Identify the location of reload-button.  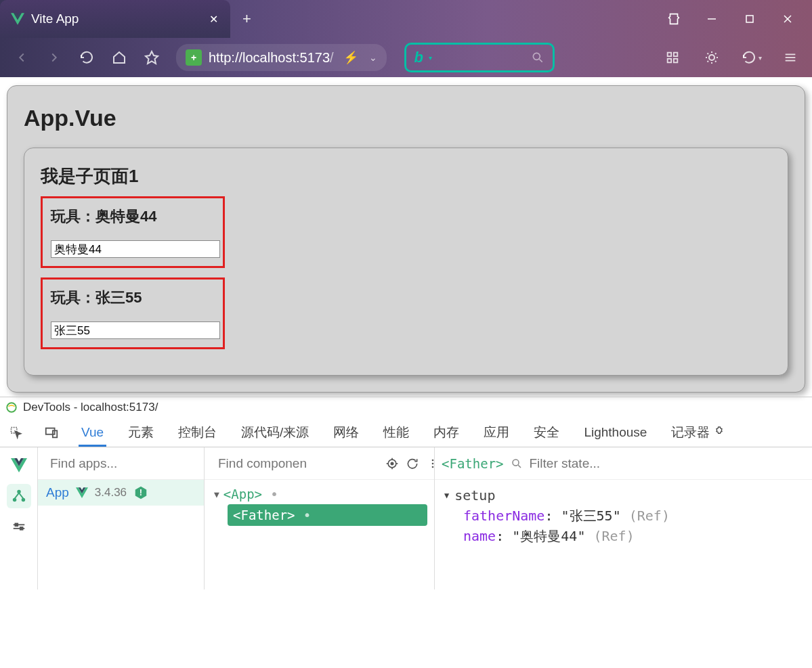
(87, 58).